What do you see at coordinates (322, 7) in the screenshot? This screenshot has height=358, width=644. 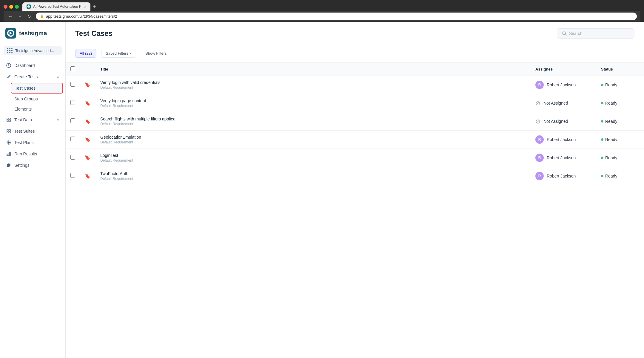 I see `tab-bar: AI Powered Test Automation P × +` at bounding box center [322, 7].